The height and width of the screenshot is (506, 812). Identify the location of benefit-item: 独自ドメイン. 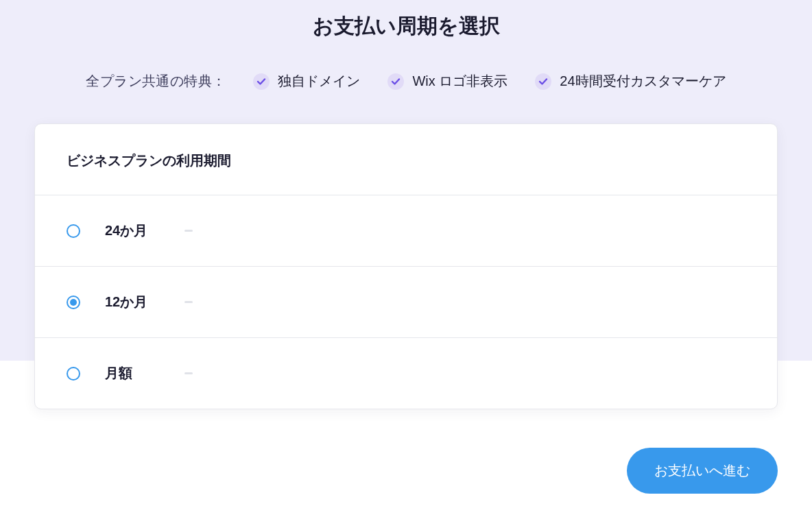
(307, 81).